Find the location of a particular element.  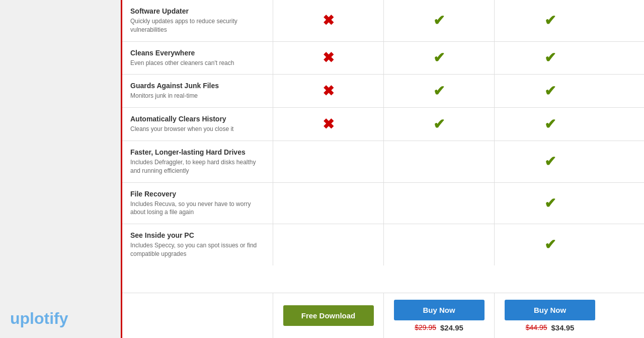

pro-price-row: $29.95 $24.95 is located at coordinates (439, 327).